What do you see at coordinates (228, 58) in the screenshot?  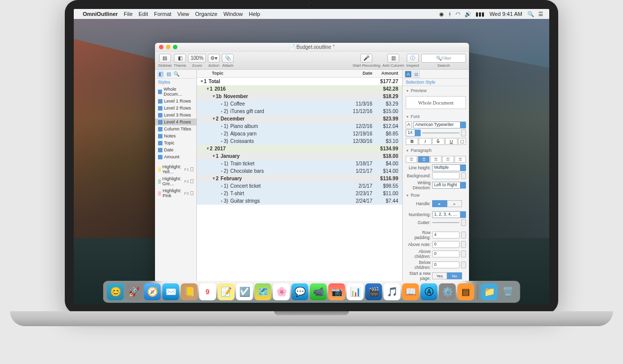 I see `attach-button: 📎` at bounding box center [228, 58].